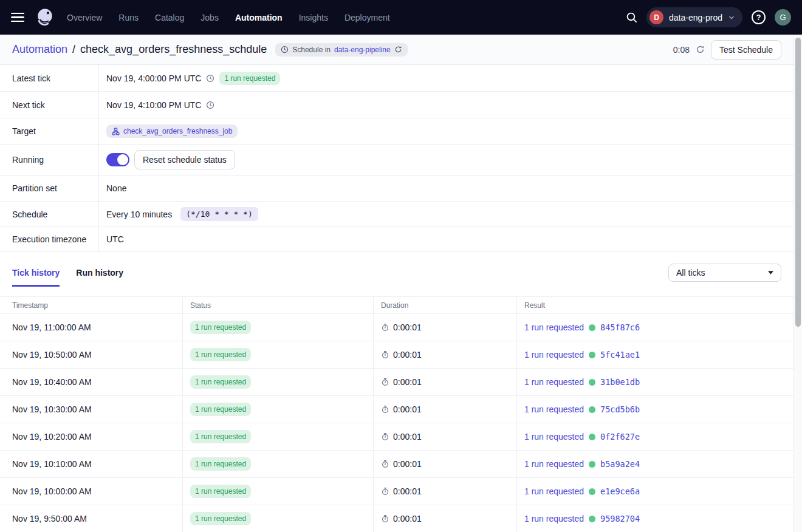  Describe the element at coordinates (620, 491) in the screenshot. I see `run-id-link: e1e9ce6a` at that location.